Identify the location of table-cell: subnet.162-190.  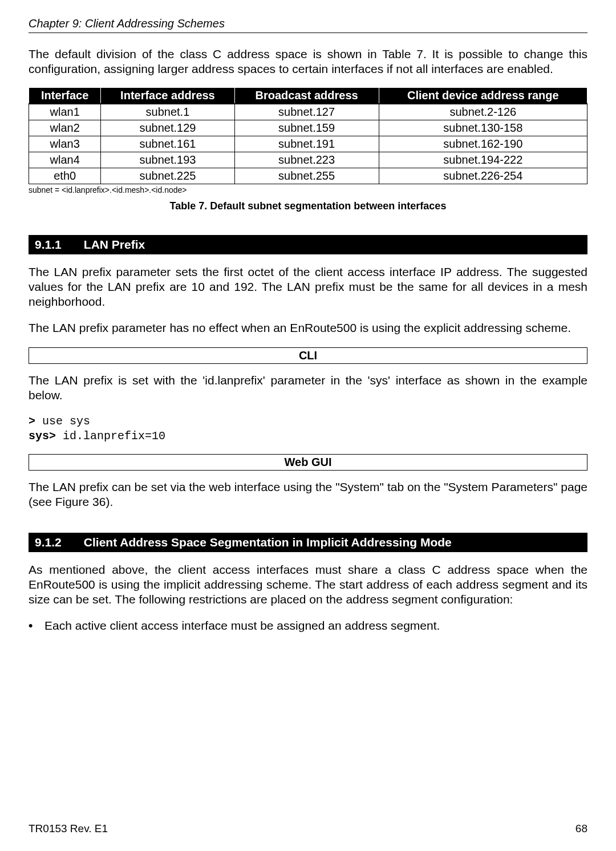
(483, 144).